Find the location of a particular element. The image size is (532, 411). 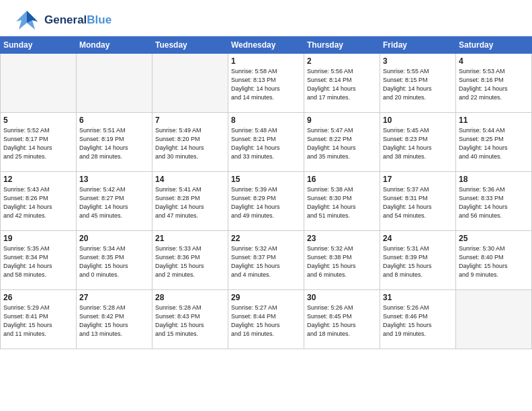

day-info: Sunrise: 5:38 AM Sunset: 8:30 PM Dayligh… is located at coordinates (342, 203).